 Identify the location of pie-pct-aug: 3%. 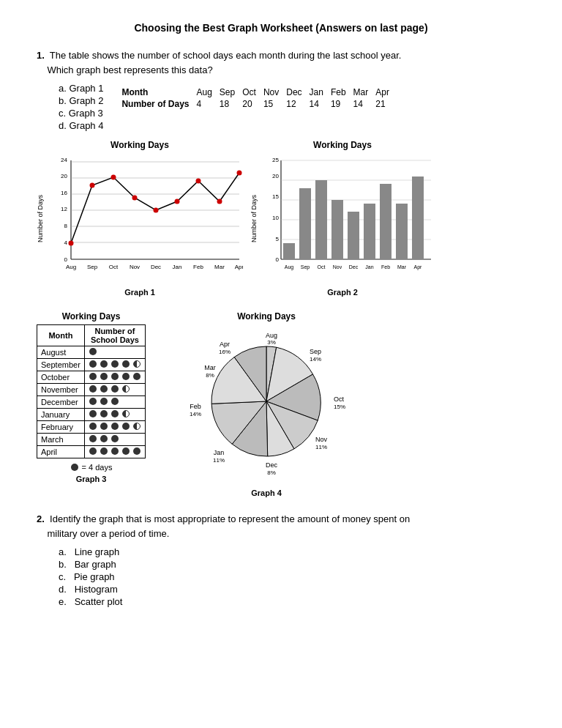
(271, 343).